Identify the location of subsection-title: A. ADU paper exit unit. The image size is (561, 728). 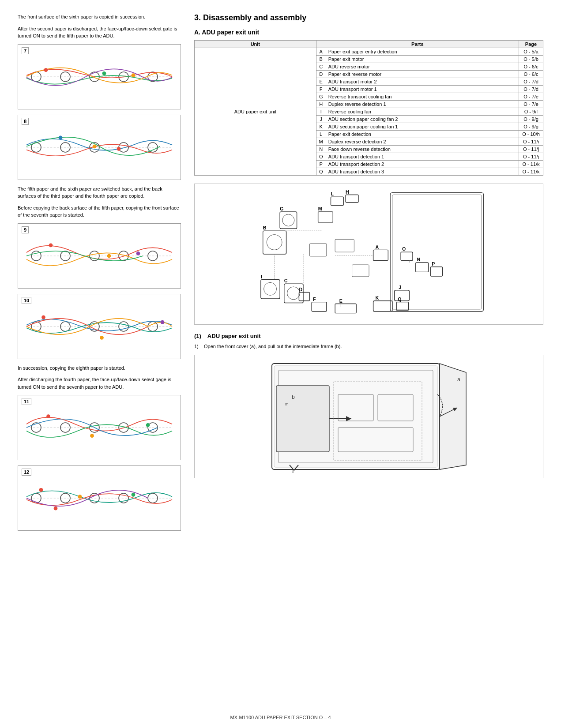
(369, 32).